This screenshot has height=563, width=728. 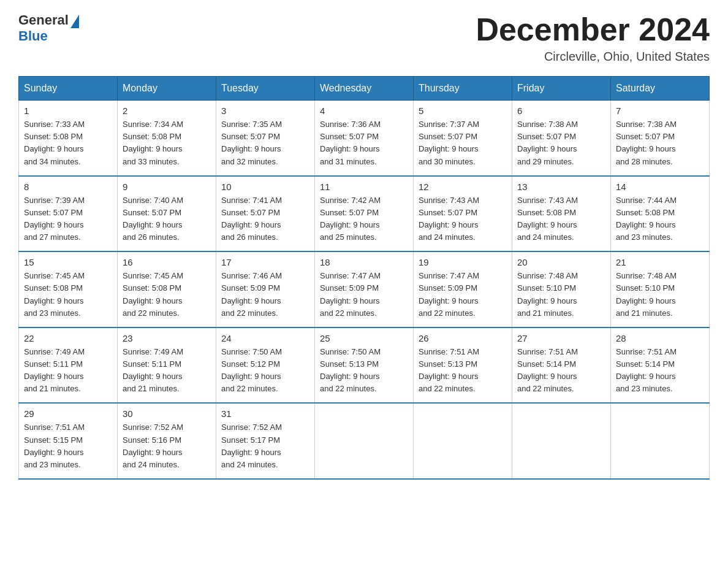 What do you see at coordinates (661, 214) in the screenshot?
I see `calendar-cell: 14Sunrise: 7:44 AMSunset: 5:08 PMDayligh…` at bounding box center [661, 214].